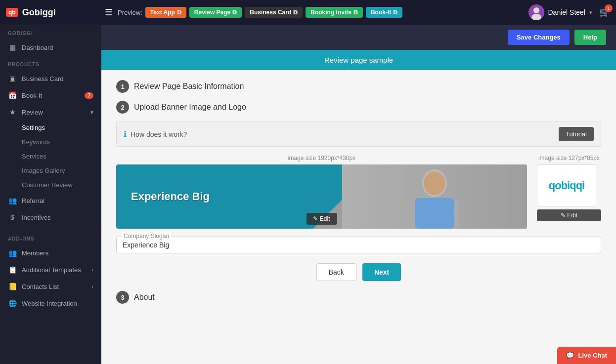 Image resolution: width=616 pixels, height=364 pixels. What do you see at coordinates (586, 356) in the screenshot?
I see `live-chat-button: 💬 Live Chat` at bounding box center [586, 356].